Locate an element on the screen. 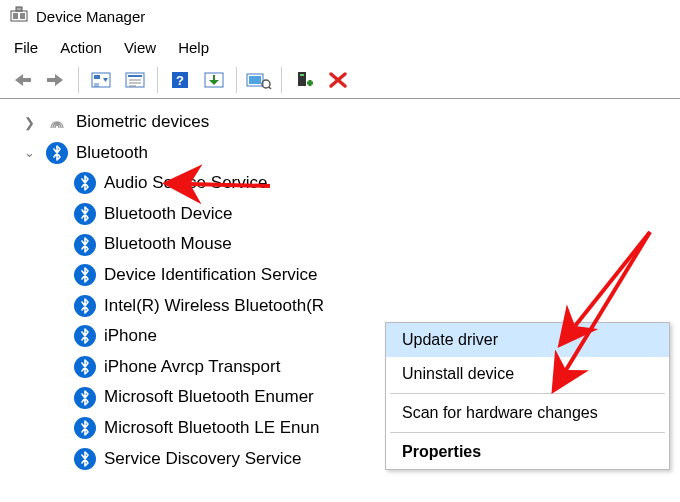 This screenshot has height=502, width=680. show-hidden-icon is located at coordinates (101, 80).